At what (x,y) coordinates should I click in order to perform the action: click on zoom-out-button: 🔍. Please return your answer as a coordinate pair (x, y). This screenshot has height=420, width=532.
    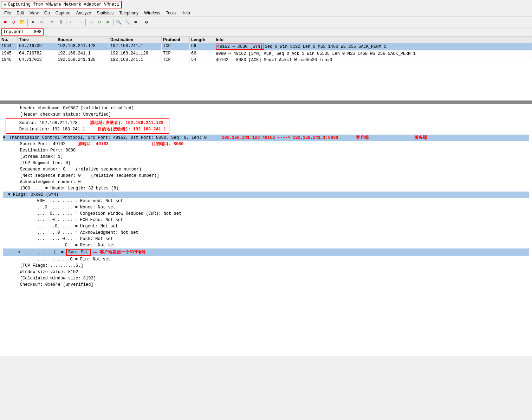
    Looking at the image, I should click on (127, 22).